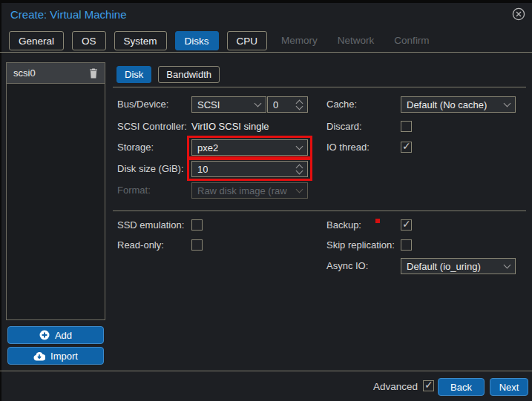 The width and height of the screenshot is (532, 401). Describe the element at coordinates (168, 74) in the screenshot. I see `disk-subtab-bar: Disk Bandwidth` at that location.